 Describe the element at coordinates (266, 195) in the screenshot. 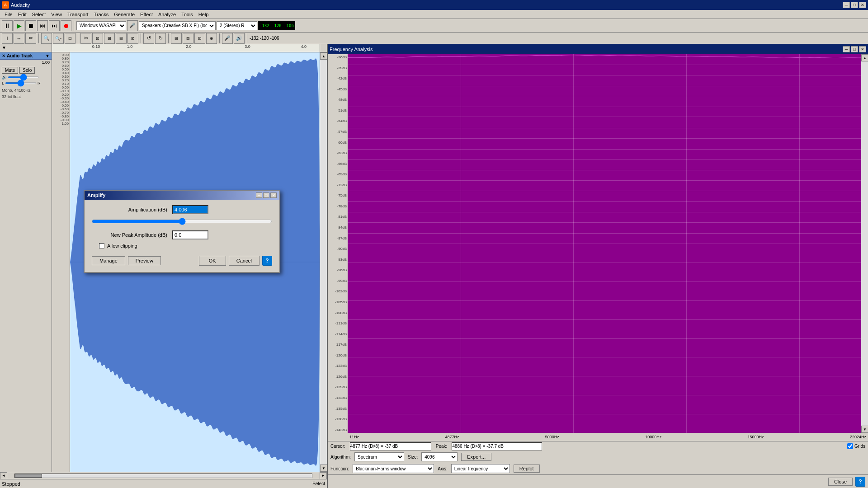

I see `dialog-max-button: □` at that location.